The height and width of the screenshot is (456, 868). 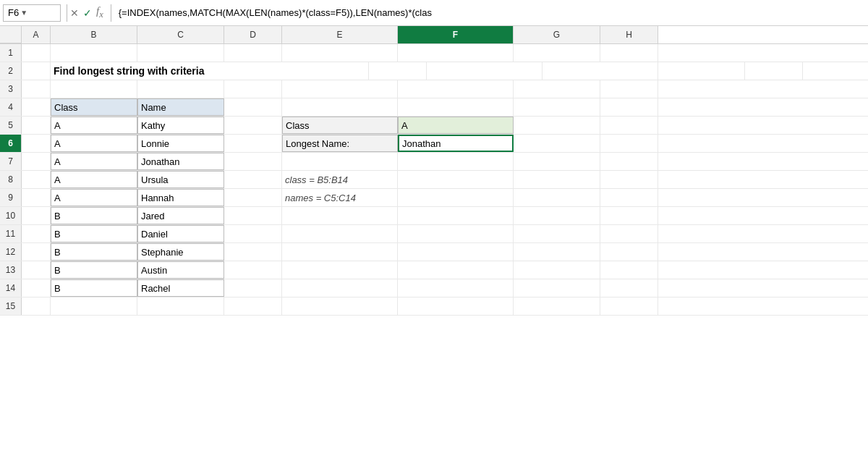 I want to click on row-header-14: 14, so click(x=11, y=288).